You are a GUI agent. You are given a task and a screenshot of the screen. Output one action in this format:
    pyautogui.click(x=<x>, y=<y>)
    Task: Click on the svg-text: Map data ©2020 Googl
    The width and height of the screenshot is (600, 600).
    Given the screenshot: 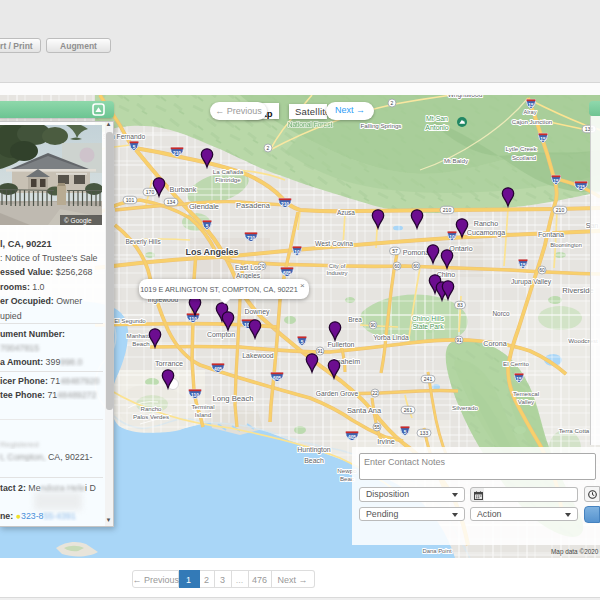 What is the action you would take?
    pyautogui.click(x=576, y=552)
    